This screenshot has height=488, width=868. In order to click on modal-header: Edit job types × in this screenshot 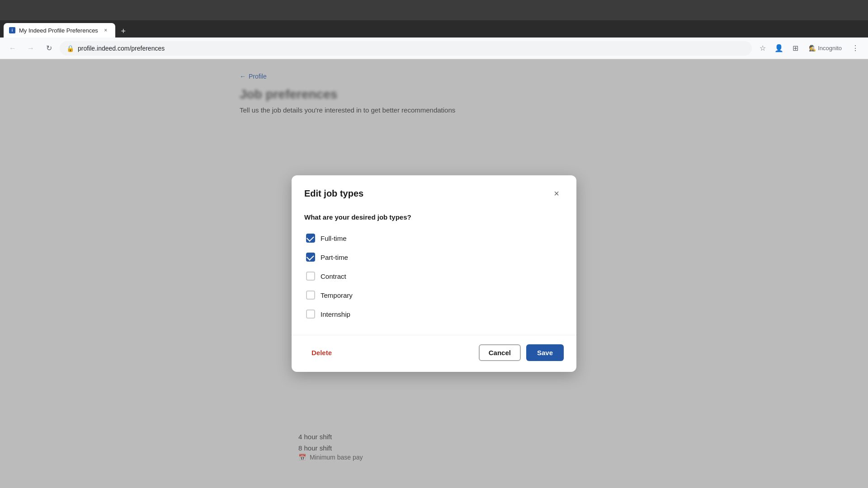, I will do `click(434, 191)`.